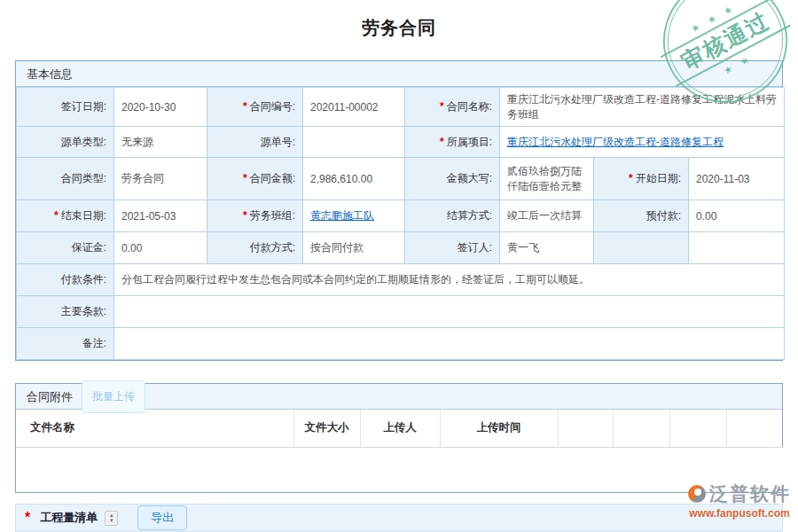 The image size is (798, 532). I want to click on sort-toggle: ▲ ▼, so click(112, 518).